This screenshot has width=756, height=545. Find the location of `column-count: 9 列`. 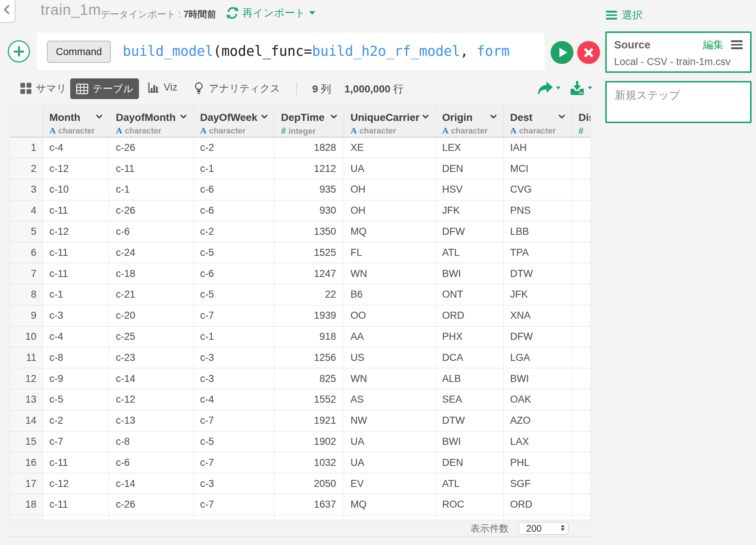

column-count: 9 列 is located at coordinates (321, 89).